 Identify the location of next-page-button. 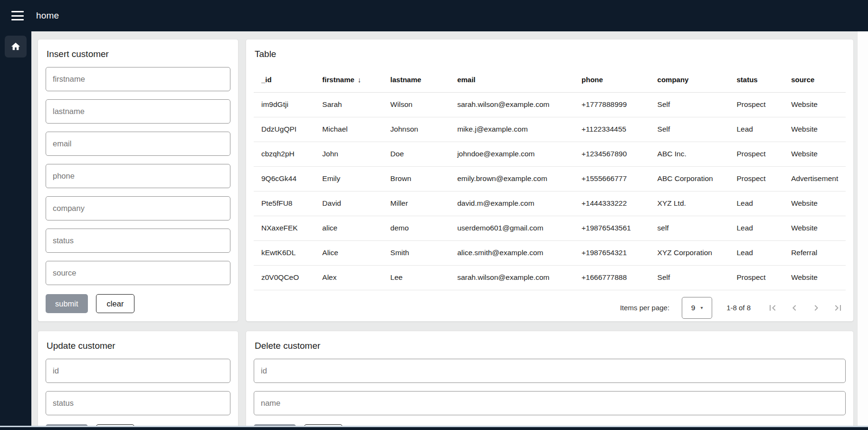
(816, 308).